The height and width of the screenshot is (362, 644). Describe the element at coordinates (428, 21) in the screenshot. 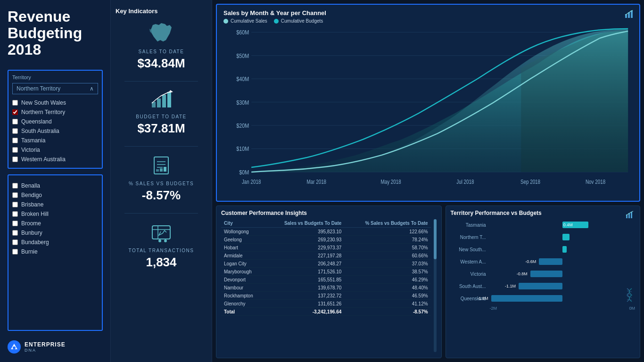

I see `chart-legend: Cumulative Sales Cumulative Budgets` at that location.